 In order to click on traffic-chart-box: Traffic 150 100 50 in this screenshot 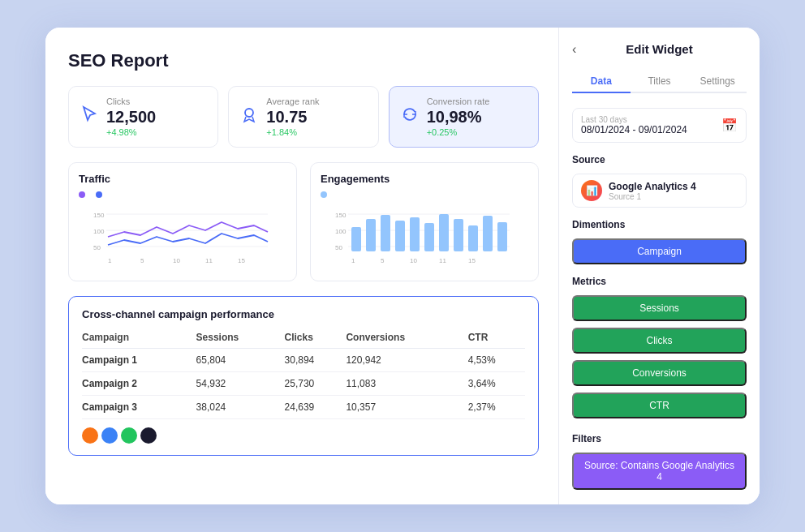, I will do `click(183, 222)`.